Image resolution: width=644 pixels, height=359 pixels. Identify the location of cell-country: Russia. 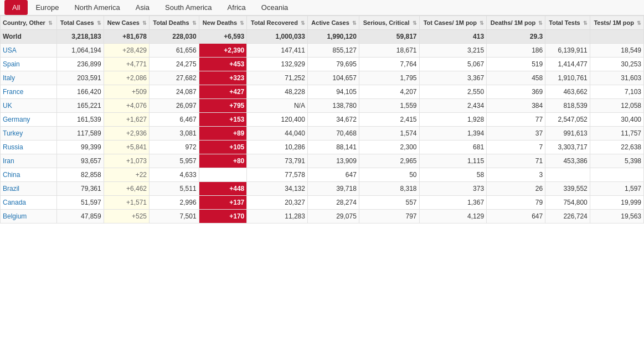
(29, 147).